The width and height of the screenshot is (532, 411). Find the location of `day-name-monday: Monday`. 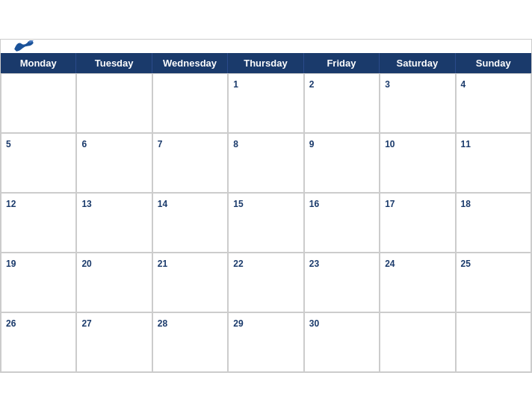

day-name-monday: Monday is located at coordinates (39, 63).